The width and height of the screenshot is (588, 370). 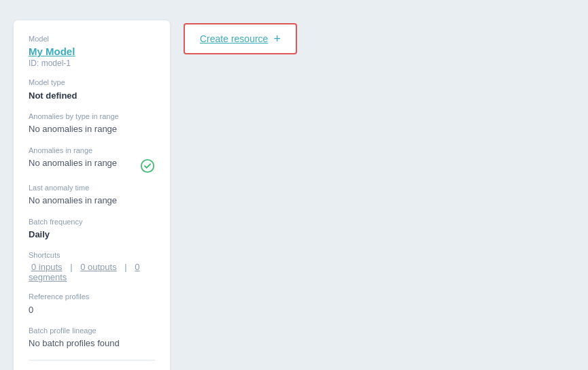 What do you see at coordinates (92, 159) in the screenshot?
I see `anomalies-in-range-section: Anomalies in range No anomalies in range` at bounding box center [92, 159].